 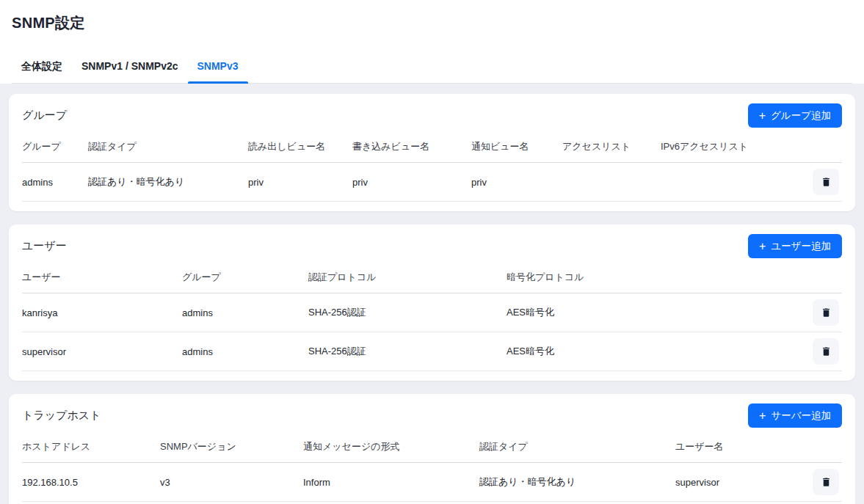 I want to click on table-cell: v3, so click(x=232, y=483).